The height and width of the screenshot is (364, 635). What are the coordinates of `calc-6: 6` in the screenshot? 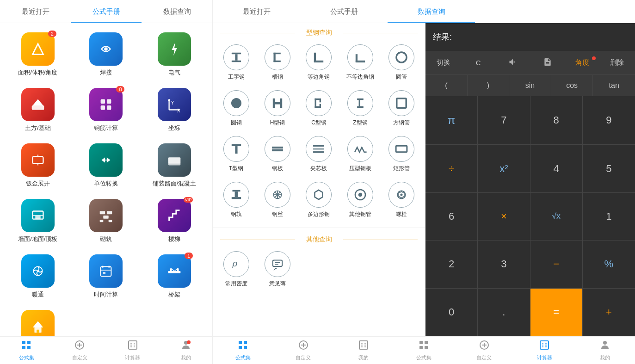 It's located at (451, 216).